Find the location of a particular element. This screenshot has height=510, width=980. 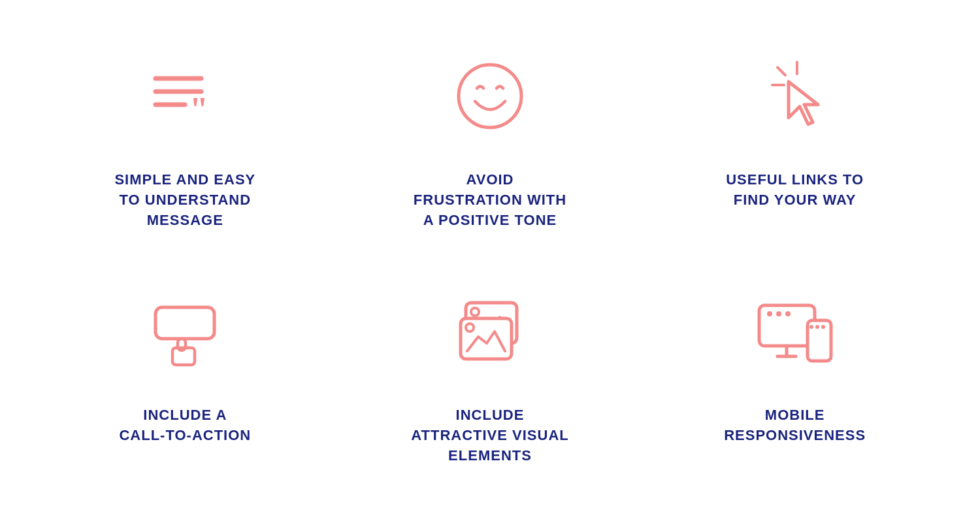

label-simple-message: SIMPLE AND EASY TO UNDERSTAND MESSAGE is located at coordinates (185, 200).